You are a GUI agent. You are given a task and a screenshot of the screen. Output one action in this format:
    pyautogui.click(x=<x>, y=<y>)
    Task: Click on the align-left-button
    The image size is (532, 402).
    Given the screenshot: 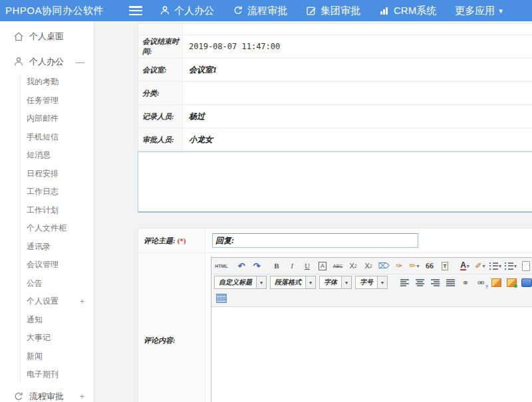 What is the action you would take?
    pyautogui.click(x=404, y=282)
    